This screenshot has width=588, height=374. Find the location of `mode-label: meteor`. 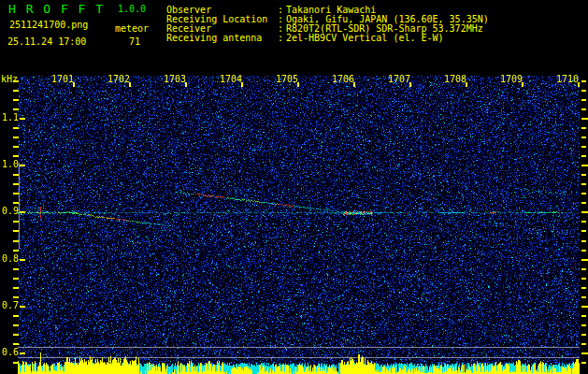

mode-label: meteor is located at coordinates (132, 28).